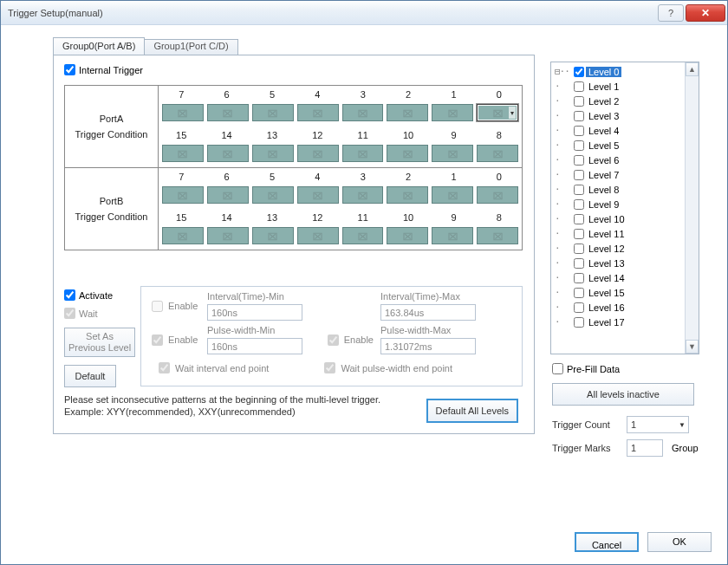 This screenshot has height=565, width=728. Describe the element at coordinates (181, 176) in the screenshot. I see `bit-header-cell: 7` at that location.